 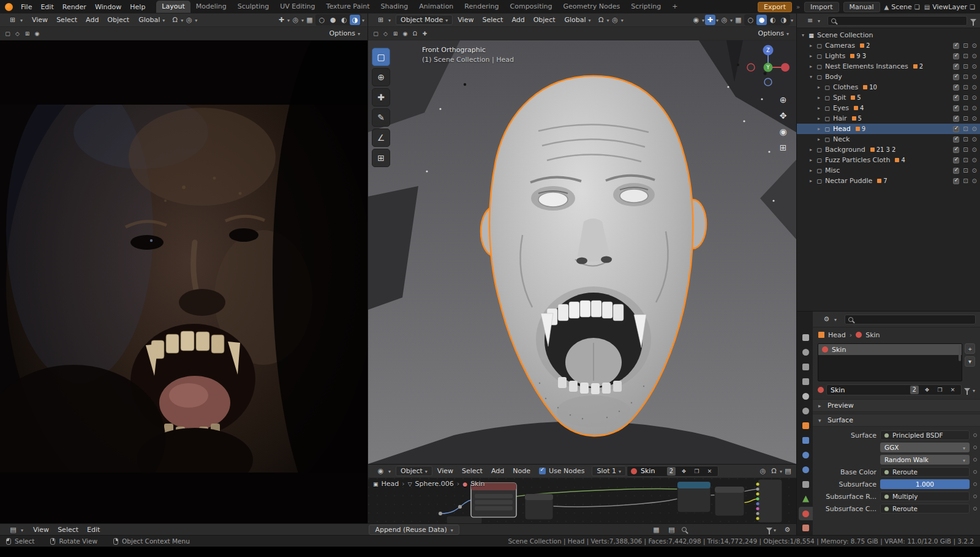 What do you see at coordinates (582, 501) in the screenshot?
I see `node-graph-canvas: ▣ Head › ▽ Sphere.006 › ● Skin` at bounding box center [582, 501].